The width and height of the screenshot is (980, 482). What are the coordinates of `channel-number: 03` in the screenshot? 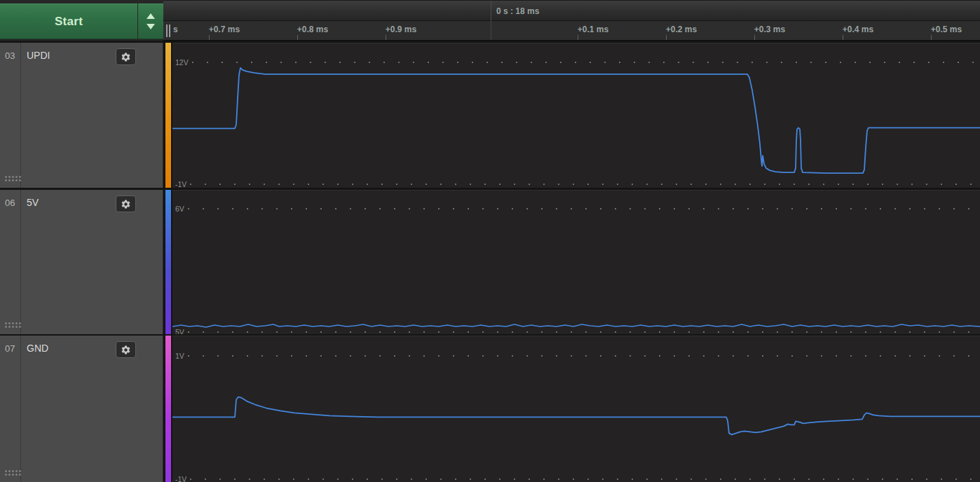 It's located at (10, 56).